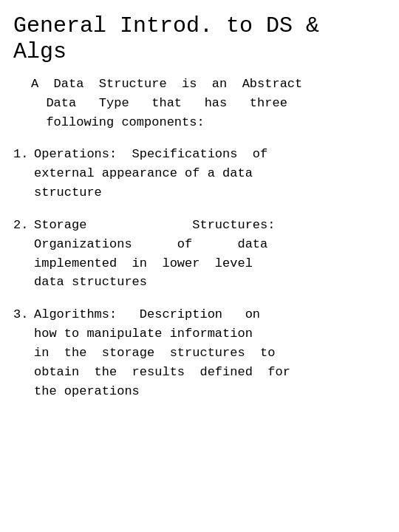  Describe the element at coordinates (196, 38) in the screenshot. I see `page-title: General Introd. to DS & Algs` at that location.